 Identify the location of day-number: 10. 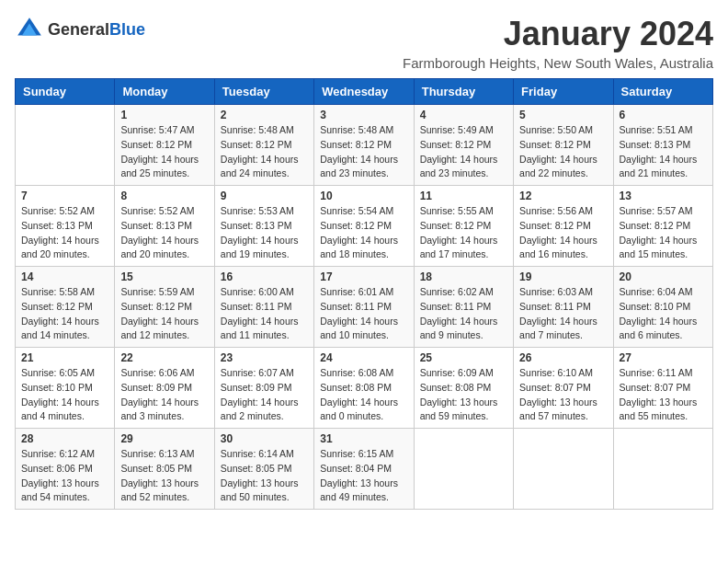
(364, 196).